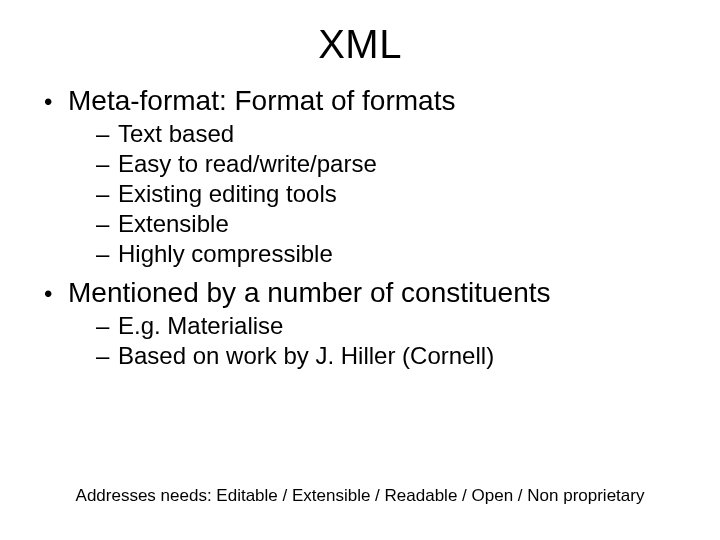  I want to click on sub-item: Extensible, so click(389, 224).